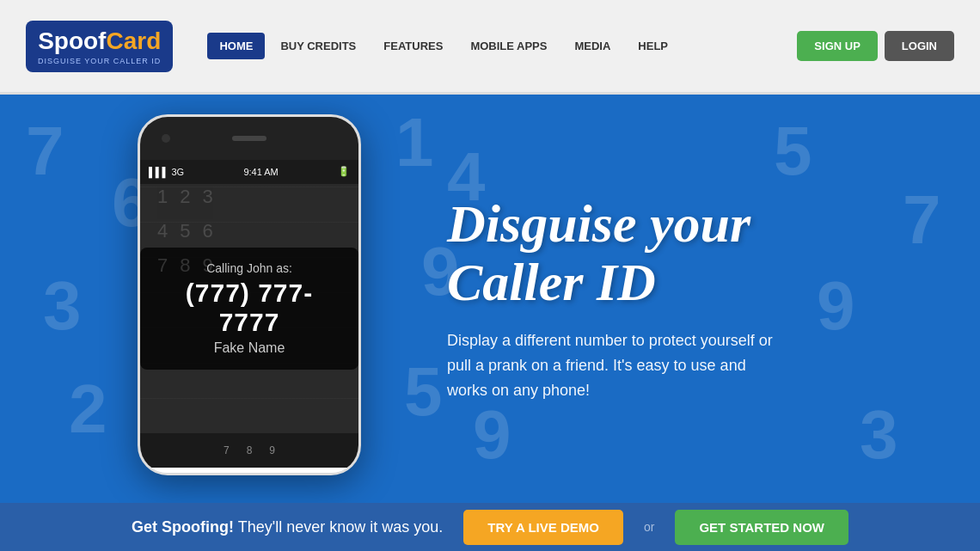 This screenshot has height=551, width=980. What do you see at coordinates (339, 527) in the screenshot?
I see `spoofing-text-suffix: They'll never know it was you.` at bounding box center [339, 527].